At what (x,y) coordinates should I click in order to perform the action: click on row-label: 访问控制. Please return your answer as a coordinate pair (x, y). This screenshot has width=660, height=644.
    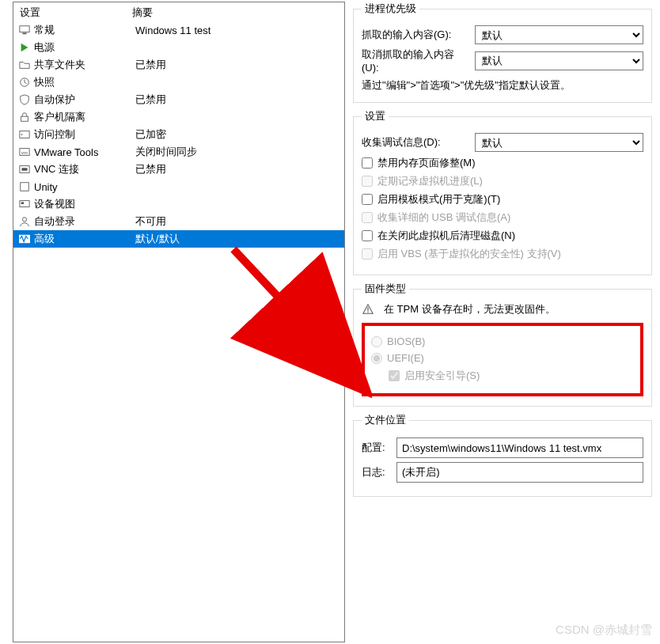
    Looking at the image, I should click on (85, 134).